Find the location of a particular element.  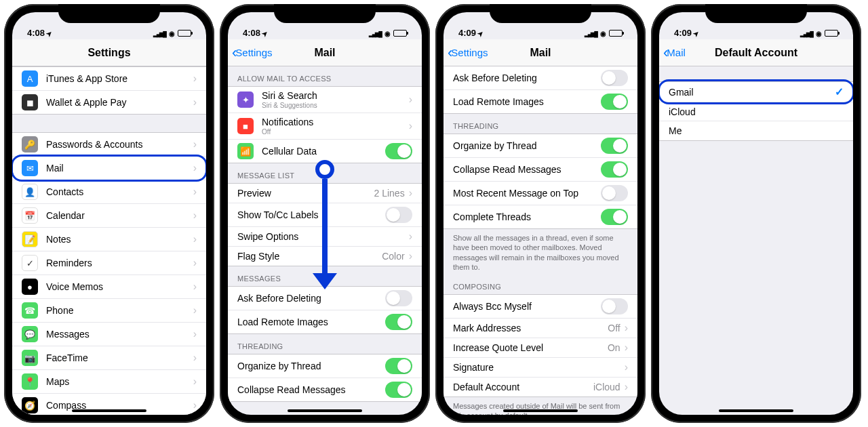

row-subtitle: Siri & Suggestions is located at coordinates (335, 106).